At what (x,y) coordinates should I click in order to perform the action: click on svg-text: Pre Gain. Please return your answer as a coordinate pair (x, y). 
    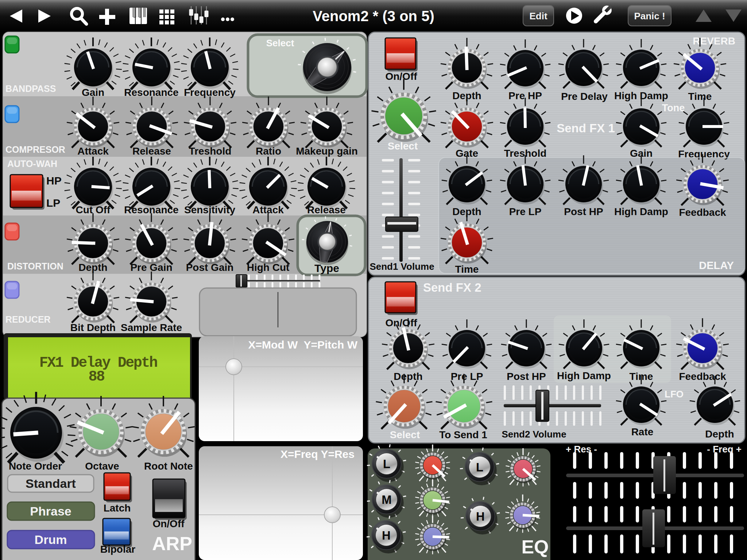
    Looking at the image, I should click on (151, 268).